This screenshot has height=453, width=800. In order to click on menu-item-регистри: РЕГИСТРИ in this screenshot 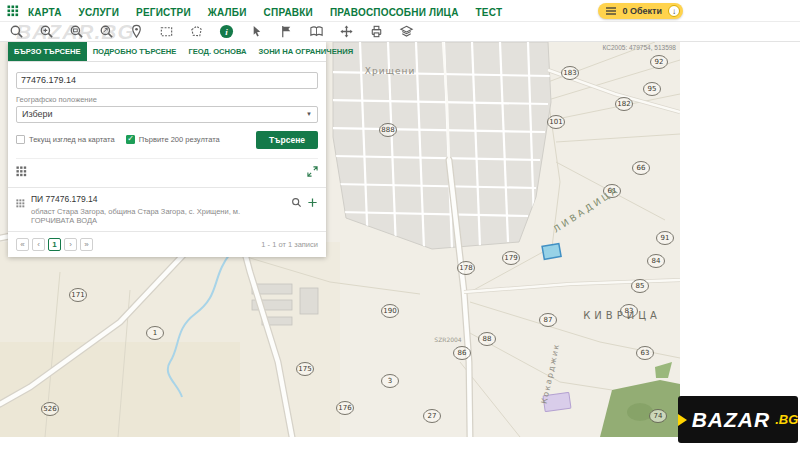, I will do `click(164, 12)`.